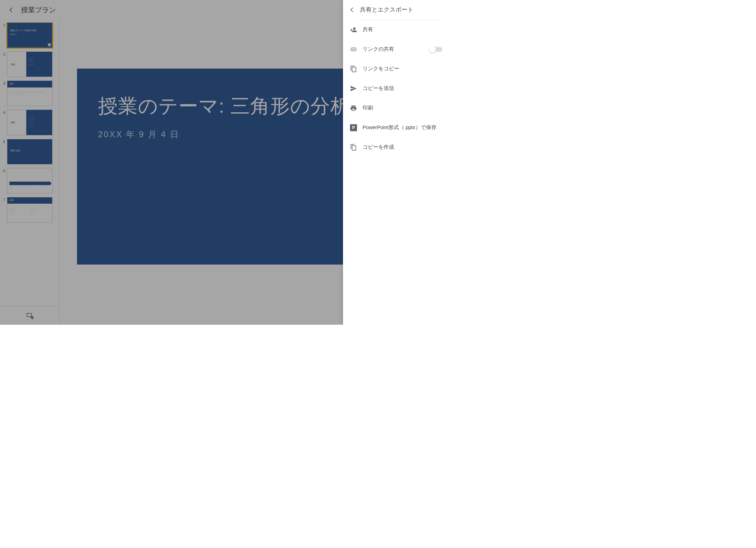  I want to click on menu-label: 印刷, so click(402, 108).